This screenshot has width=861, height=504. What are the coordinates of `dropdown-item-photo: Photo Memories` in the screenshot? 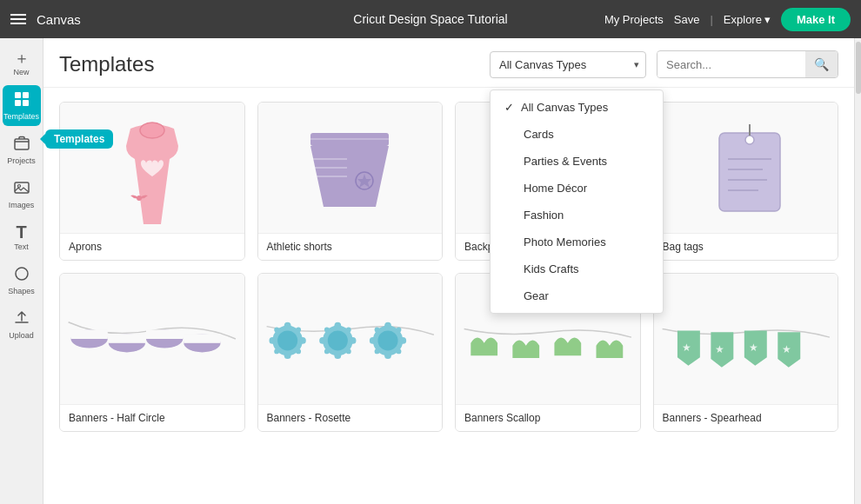 It's located at (577, 242).